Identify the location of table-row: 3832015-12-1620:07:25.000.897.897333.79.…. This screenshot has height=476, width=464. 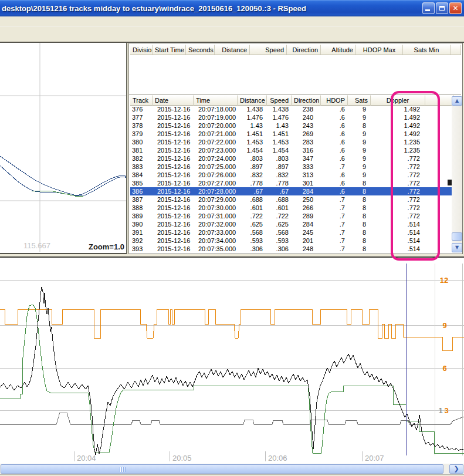
(292, 167).